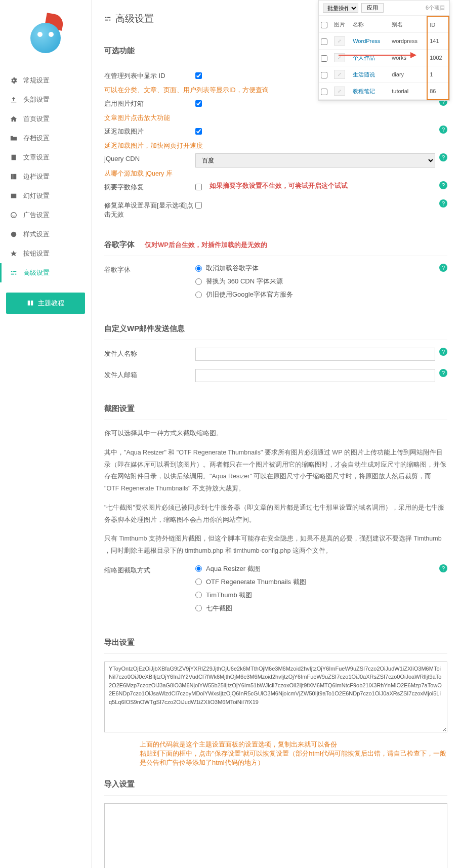 Image resolution: width=460 pixels, height=868 pixels. What do you see at coordinates (14, 273) in the screenshot?
I see `sliders-icon` at bounding box center [14, 273].